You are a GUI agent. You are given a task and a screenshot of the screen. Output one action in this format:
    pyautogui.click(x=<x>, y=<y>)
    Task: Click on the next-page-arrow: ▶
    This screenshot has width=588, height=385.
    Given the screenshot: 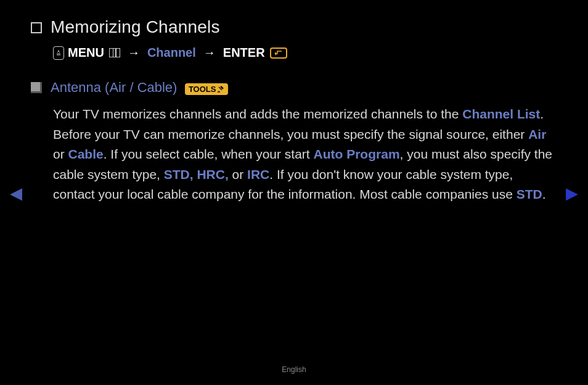 What is the action you would take?
    pyautogui.click(x=572, y=194)
    